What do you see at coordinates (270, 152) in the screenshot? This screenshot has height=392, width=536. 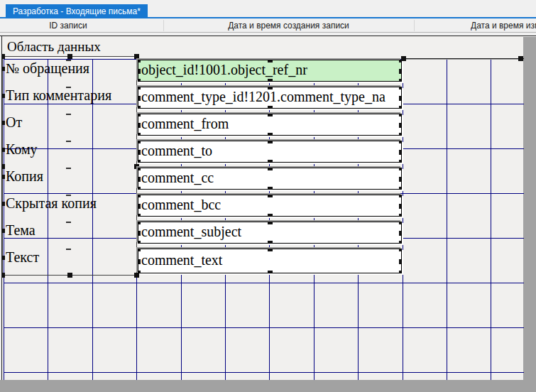 I see `field-box-comment-to: comment_to` at bounding box center [270, 152].